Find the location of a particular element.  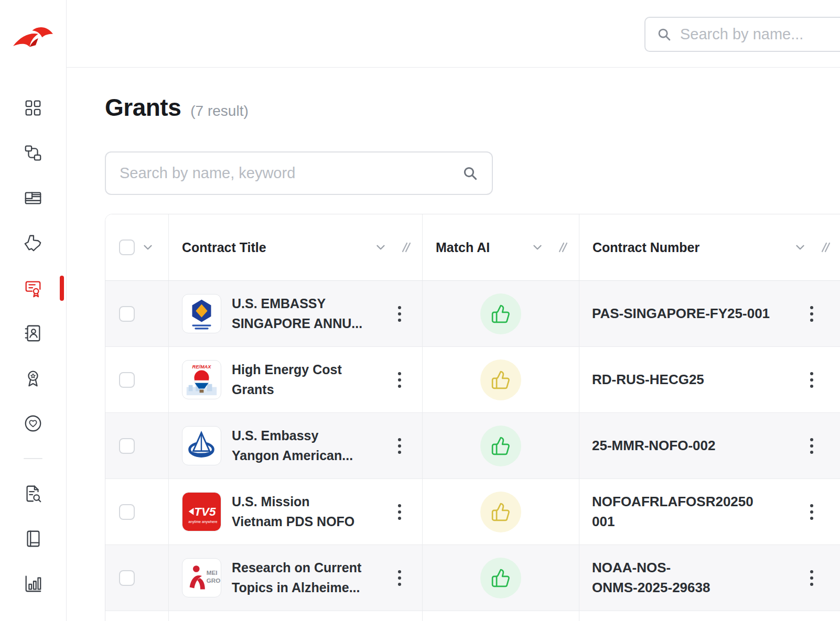

svg-text: GRO is located at coordinates (214, 581).